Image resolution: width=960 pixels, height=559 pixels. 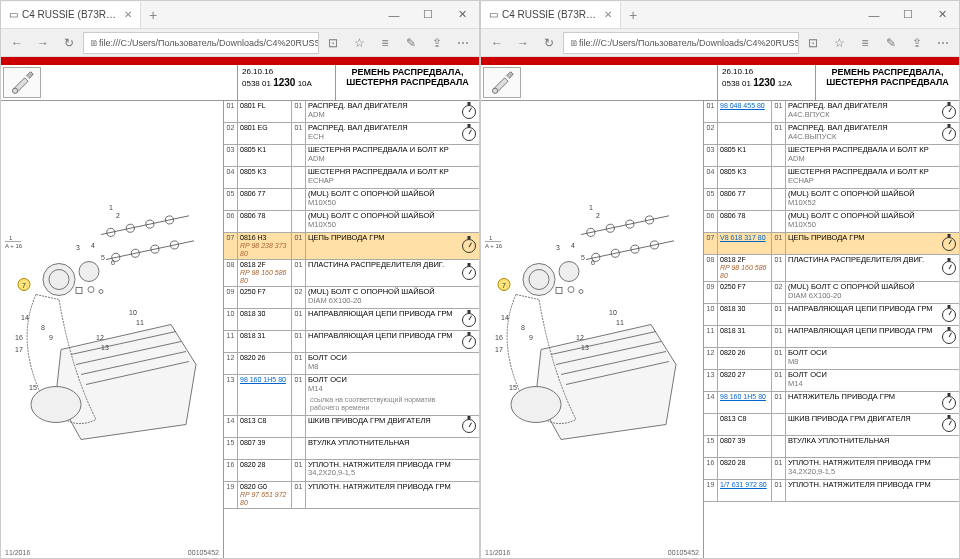 I want to click on part-number-link: 1/7 631 972 80, so click(x=744, y=485).